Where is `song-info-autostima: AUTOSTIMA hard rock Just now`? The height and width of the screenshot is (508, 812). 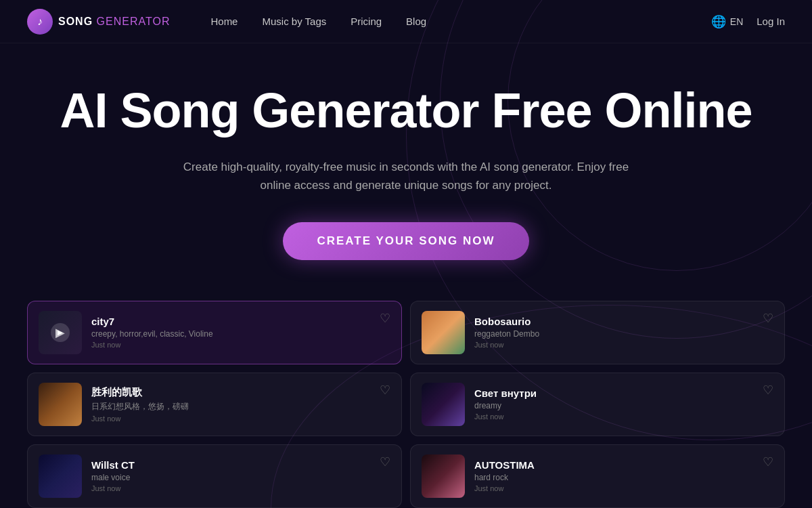
song-info-autostima: AUTOSTIMA hard rock Just now is located at coordinates (614, 475).